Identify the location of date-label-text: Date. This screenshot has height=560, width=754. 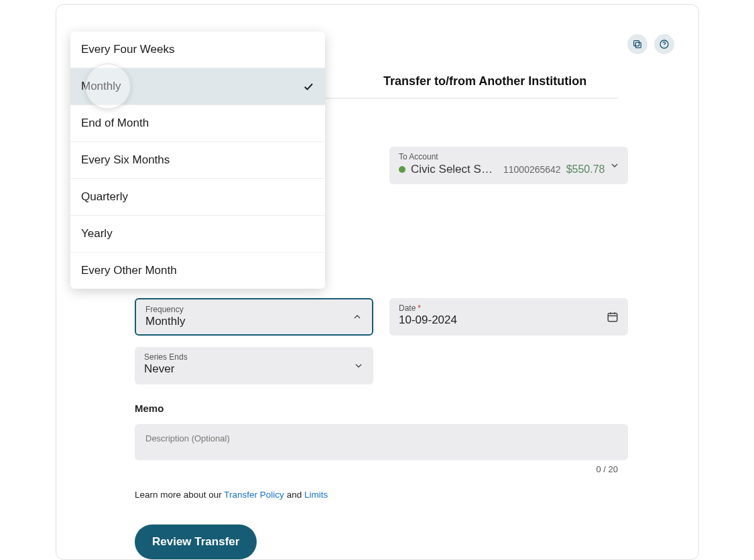
(407, 308).